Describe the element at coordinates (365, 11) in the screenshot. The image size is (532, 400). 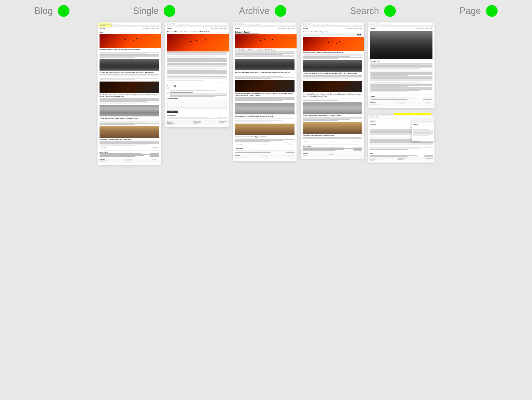
I see `tab-search-label: Search` at that location.